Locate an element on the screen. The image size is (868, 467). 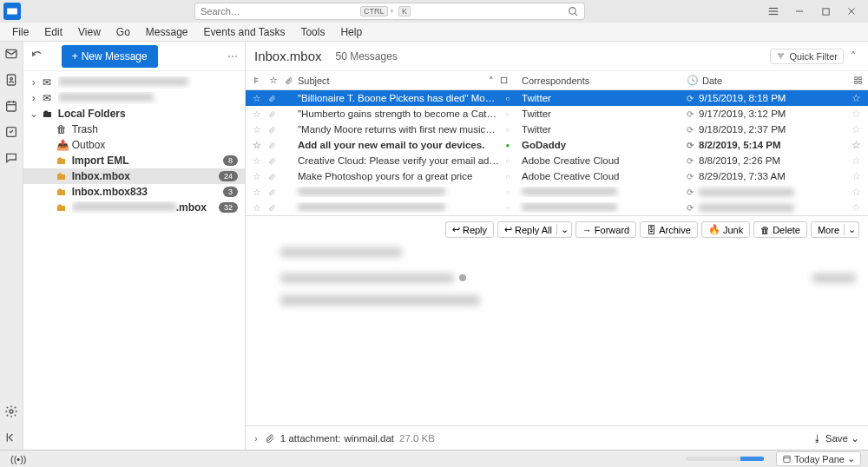
message-row: ☆Add all your new email to your devices.… is located at coordinates (557, 145).